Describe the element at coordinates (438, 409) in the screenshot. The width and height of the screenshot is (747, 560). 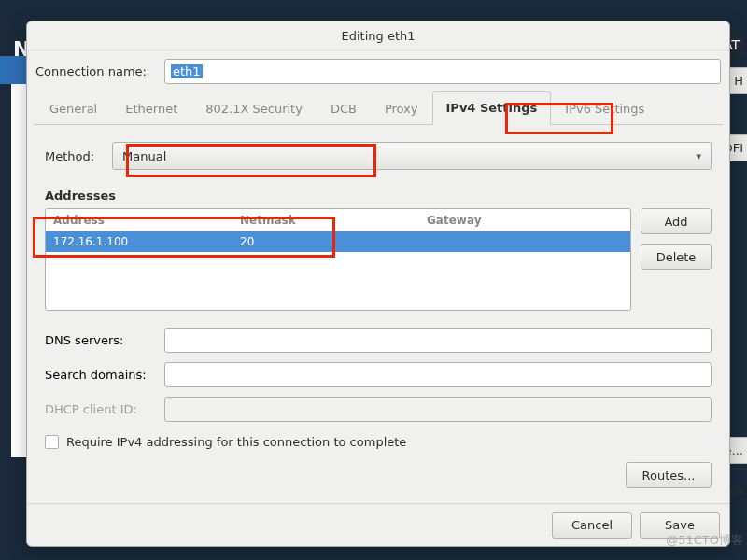
I see `dhcp-client-id-input` at that location.